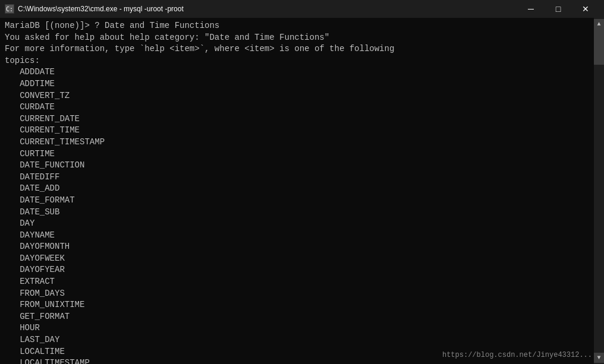  I want to click on scroll-down-button: ▼, so click(599, 357).